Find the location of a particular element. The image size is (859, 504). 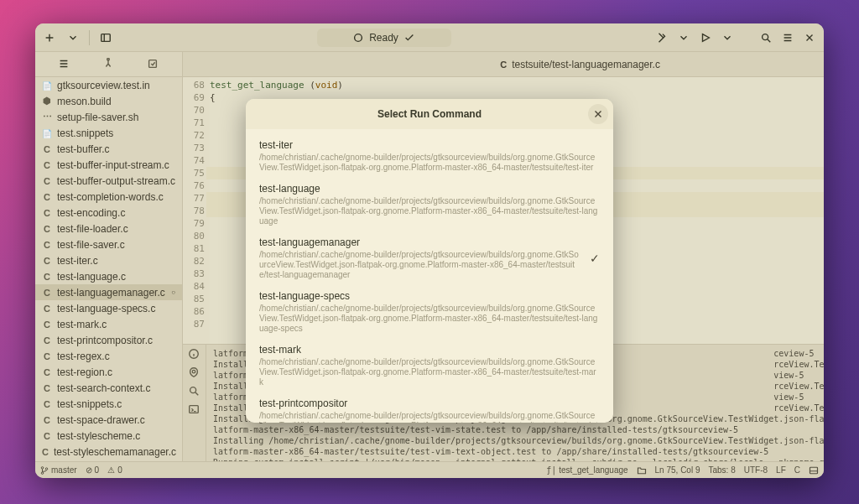

command-title: test-mark is located at coordinates (430, 350).